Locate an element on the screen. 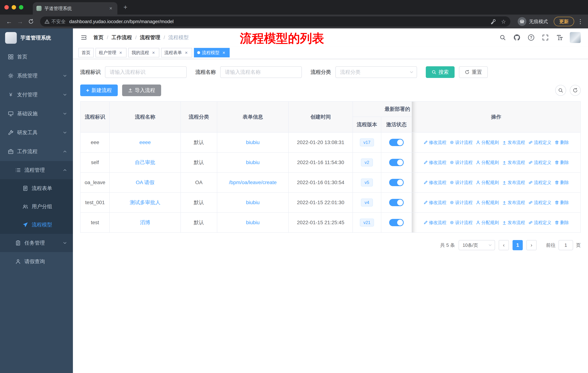 The height and width of the screenshot is (373, 588). tag-my-process: 我的流程× is located at coordinates (144, 53).